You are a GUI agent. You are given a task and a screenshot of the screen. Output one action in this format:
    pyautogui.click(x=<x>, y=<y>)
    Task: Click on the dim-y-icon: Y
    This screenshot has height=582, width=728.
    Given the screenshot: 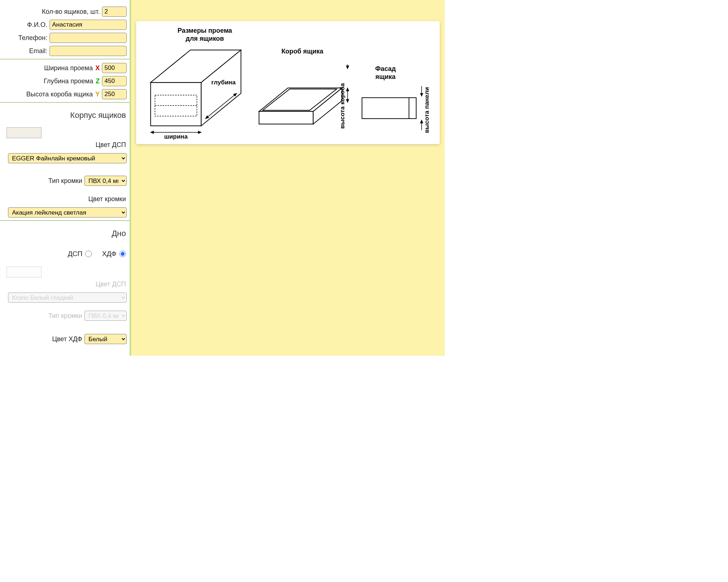 What is the action you would take?
    pyautogui.click(x=98, y=94)
    